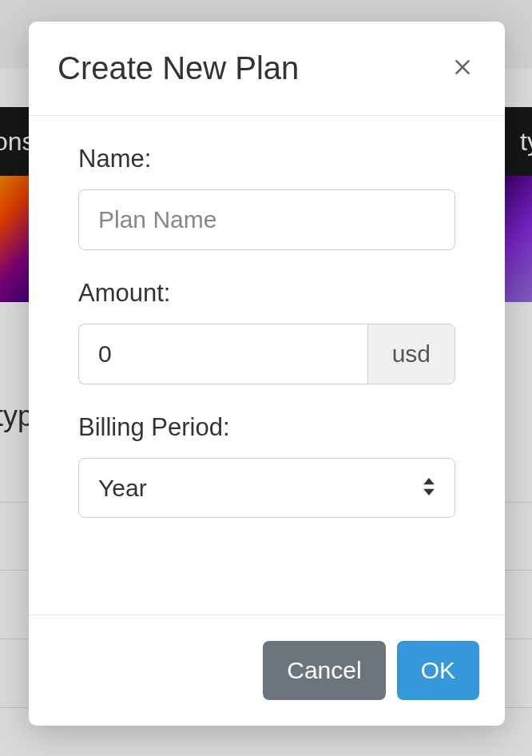  What do you see at coordinates (324, 670) in the screenshot?
I see `cancel-button: Cancel` at bounding box center [324, 670].